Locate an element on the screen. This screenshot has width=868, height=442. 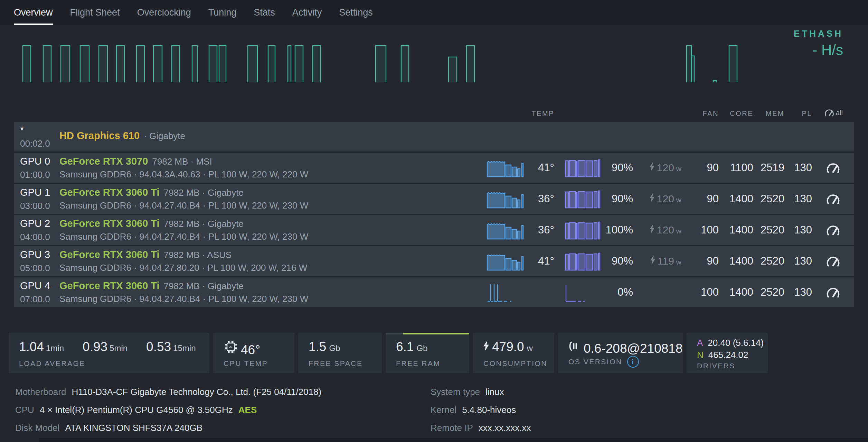
gpu-id-cell: GPU 0 01:00.0 is located at coordinates (37, 168).